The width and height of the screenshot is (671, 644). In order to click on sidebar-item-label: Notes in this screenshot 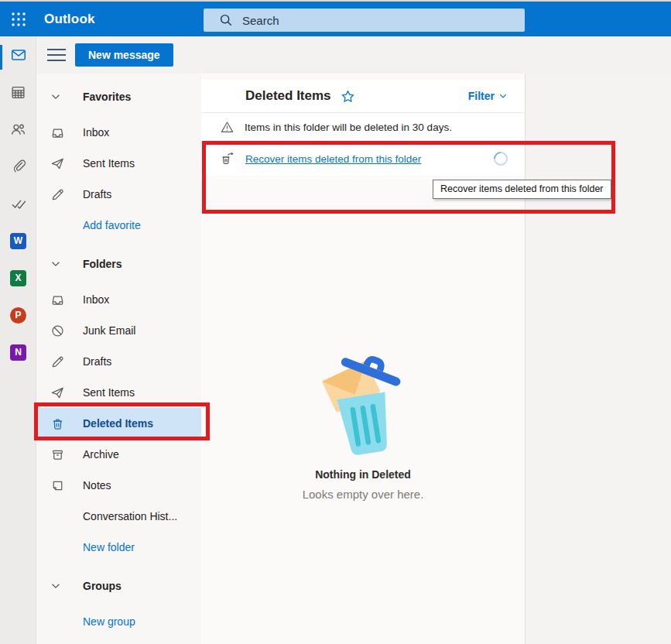, I will do `click(98, 485)`.